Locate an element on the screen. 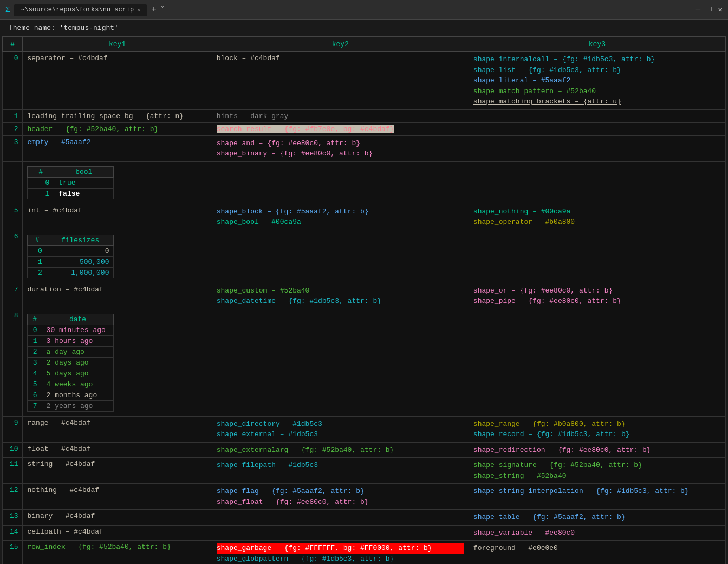  row-3b-col3 is located at coordinates (597, 183).